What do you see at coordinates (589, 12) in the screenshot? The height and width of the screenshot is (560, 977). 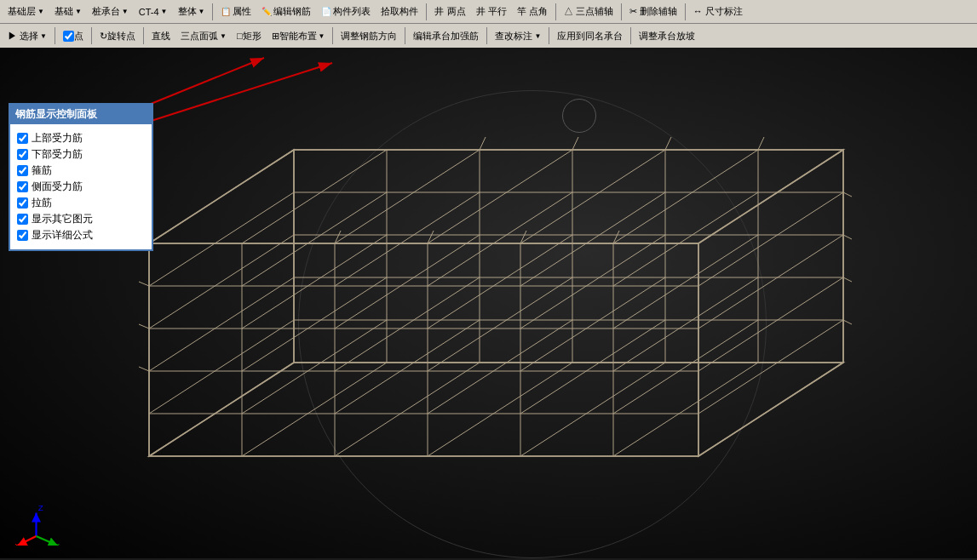 I see `three-point-axis-button: △ 三点辅轴` at bounding box center [589, 12].